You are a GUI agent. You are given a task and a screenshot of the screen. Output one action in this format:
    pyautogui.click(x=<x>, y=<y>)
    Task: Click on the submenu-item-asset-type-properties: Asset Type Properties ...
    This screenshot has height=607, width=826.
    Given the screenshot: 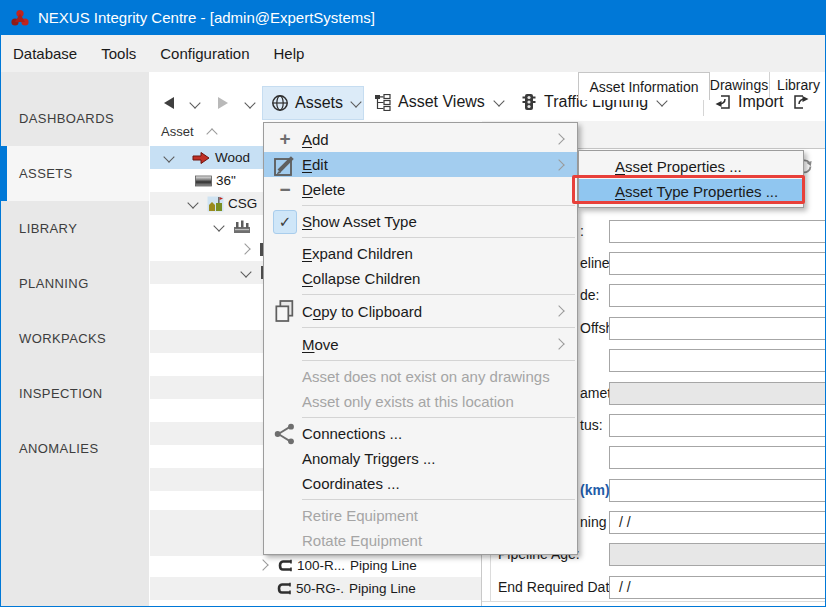 What is the action you would take?
    pyautogui.click(x=691, y=192)
    